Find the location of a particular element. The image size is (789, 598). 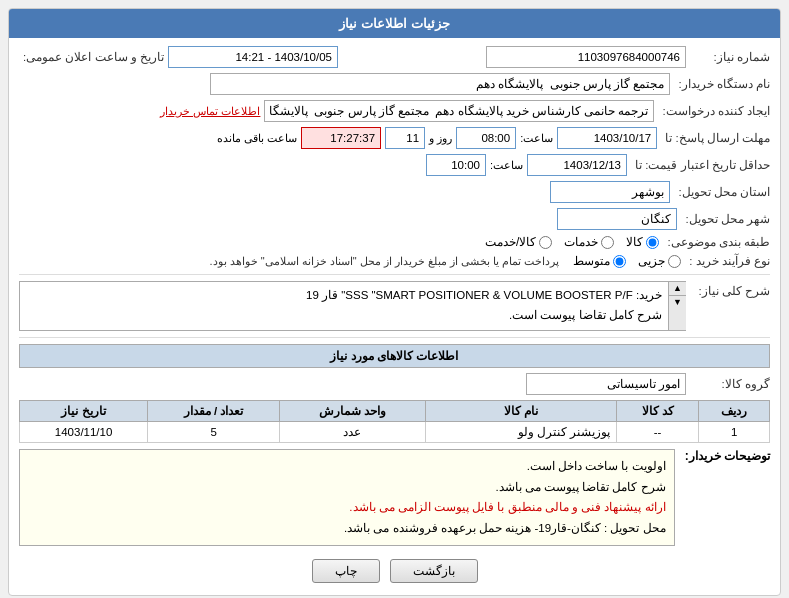

tabaghe-label: طبقه بندی موضوعی: is located at coordinates (716, 242).